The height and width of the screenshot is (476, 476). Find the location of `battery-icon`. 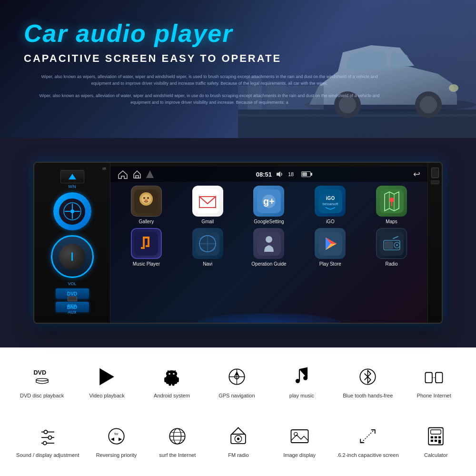

battery-icon is located at coordinates (306, 174).